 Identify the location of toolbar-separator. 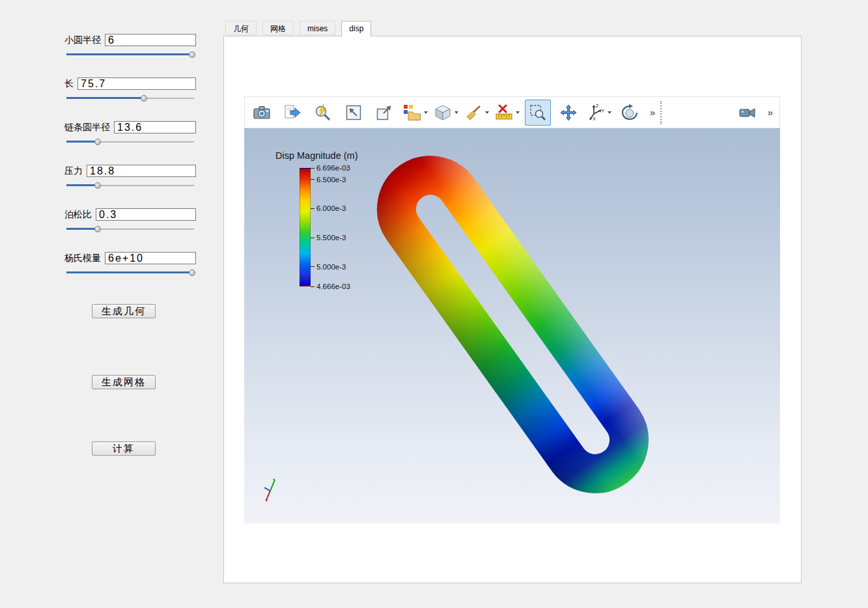
(661, 113).